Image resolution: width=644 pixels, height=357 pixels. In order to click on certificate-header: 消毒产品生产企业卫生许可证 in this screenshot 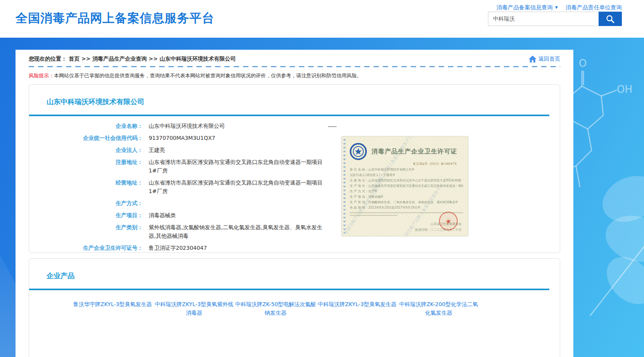, I will do `click(406, 152)`.